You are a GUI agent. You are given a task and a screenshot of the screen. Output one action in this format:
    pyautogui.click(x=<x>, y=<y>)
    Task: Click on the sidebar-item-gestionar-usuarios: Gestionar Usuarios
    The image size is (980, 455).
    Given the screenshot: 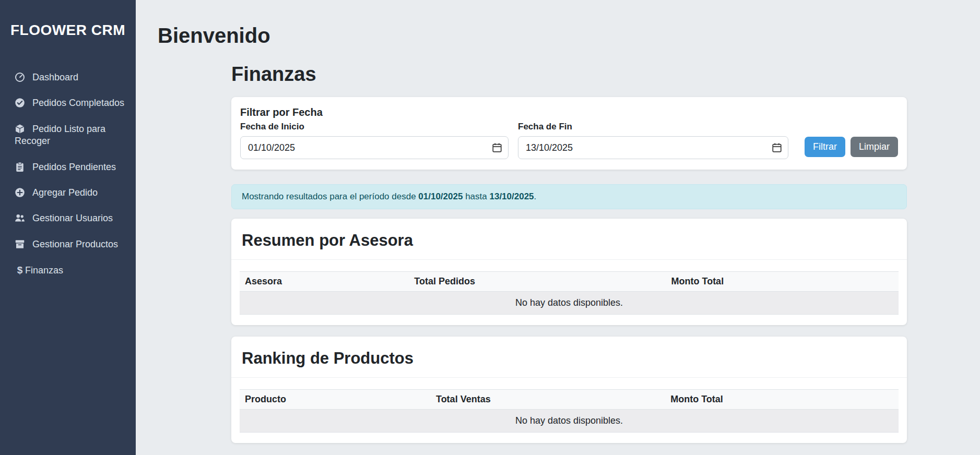 What is the action you would take?
    pyautogui.click(x=68, y=218)
    